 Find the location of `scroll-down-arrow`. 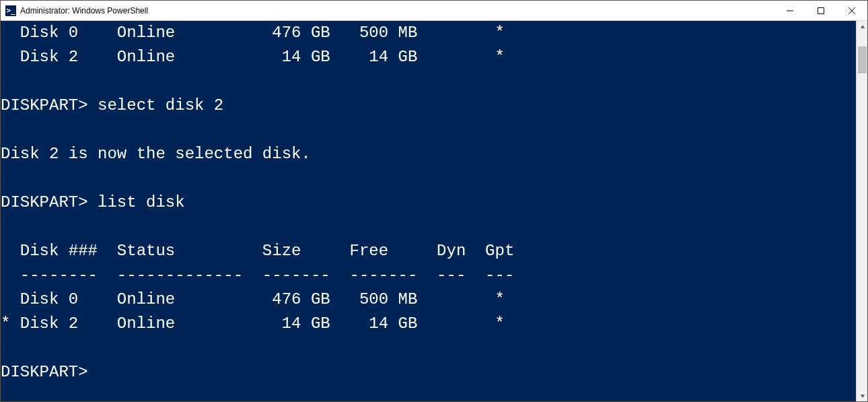

scroll-down-arrow is located at coordinates (863, 396).